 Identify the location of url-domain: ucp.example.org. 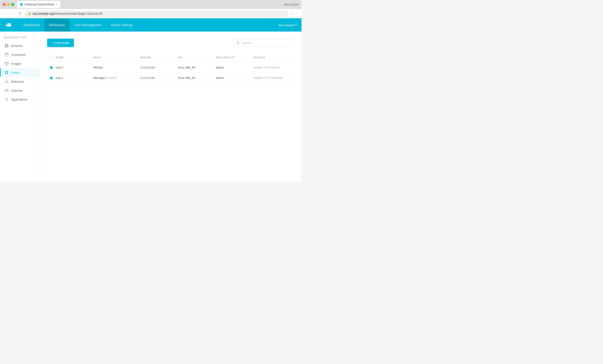
(43, 14).